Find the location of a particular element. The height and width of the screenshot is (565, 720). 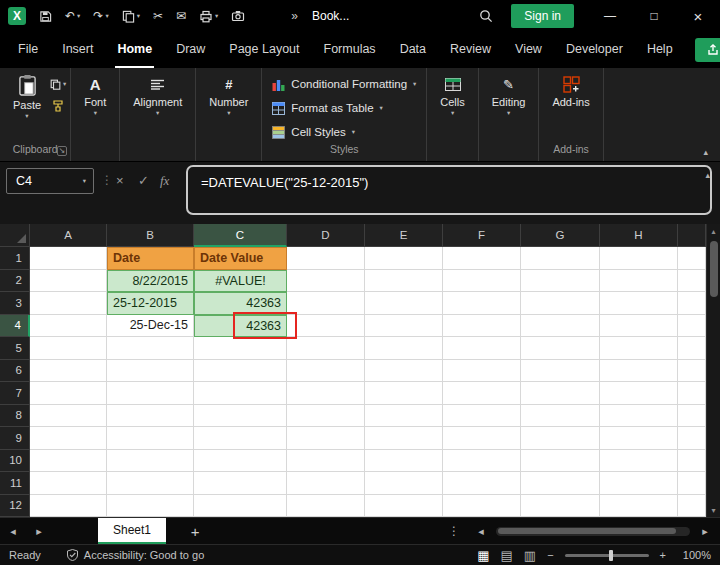

cell-G12 is located at coordinates (560, 506).